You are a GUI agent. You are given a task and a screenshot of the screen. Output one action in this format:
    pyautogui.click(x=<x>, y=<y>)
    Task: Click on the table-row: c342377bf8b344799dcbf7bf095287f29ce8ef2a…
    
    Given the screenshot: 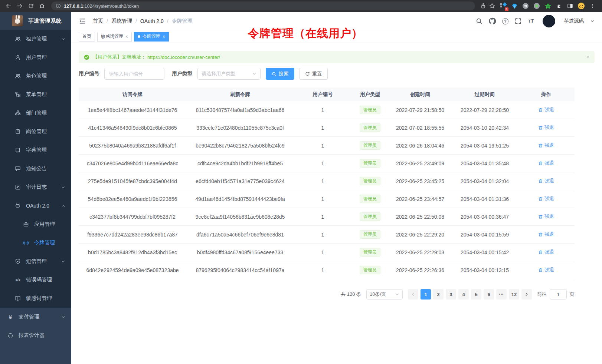 What is the action you would take?
    pyautogui.click(x=327, y=217)
    